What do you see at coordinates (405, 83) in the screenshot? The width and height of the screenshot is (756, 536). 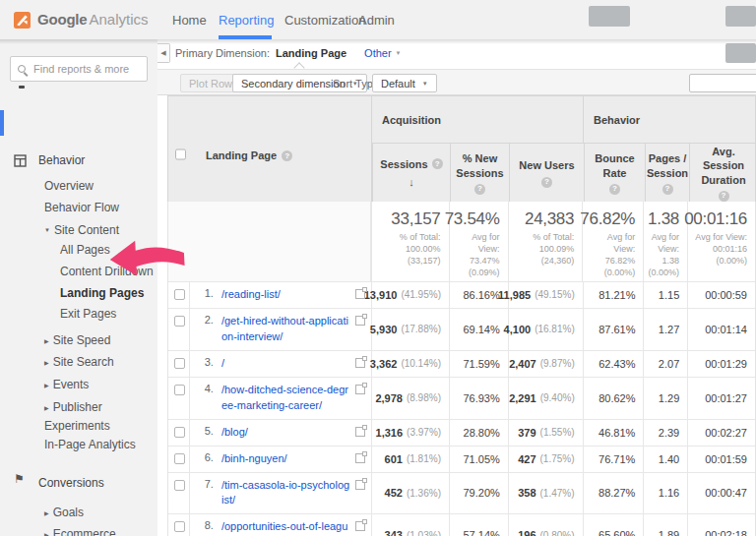 I see `sort-type-button: Default ▼` at bounding box center [405, 83].